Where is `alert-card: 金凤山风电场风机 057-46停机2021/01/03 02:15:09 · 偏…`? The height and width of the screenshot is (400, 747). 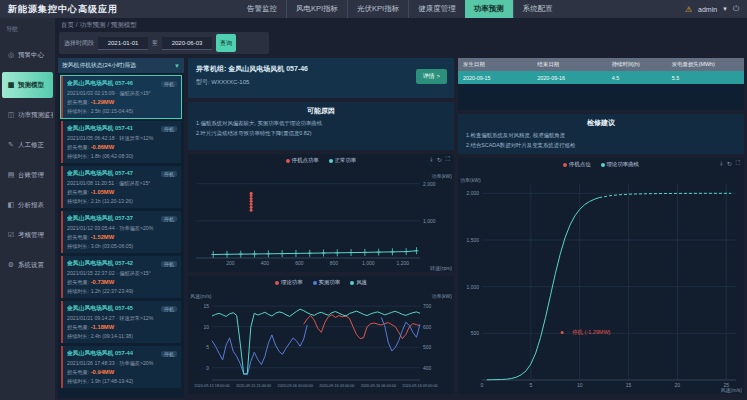 alert-card: 金凤山风电场风机 057-46停机2021/01/03 02:15:09 · 偏… is located at coordinates (121, 97).